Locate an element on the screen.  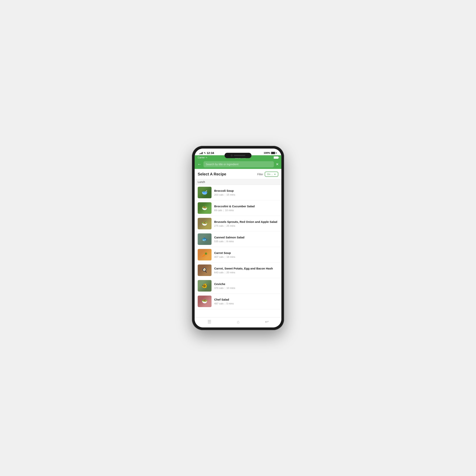
section-label: Lunch is located at coordinates (201, 182).